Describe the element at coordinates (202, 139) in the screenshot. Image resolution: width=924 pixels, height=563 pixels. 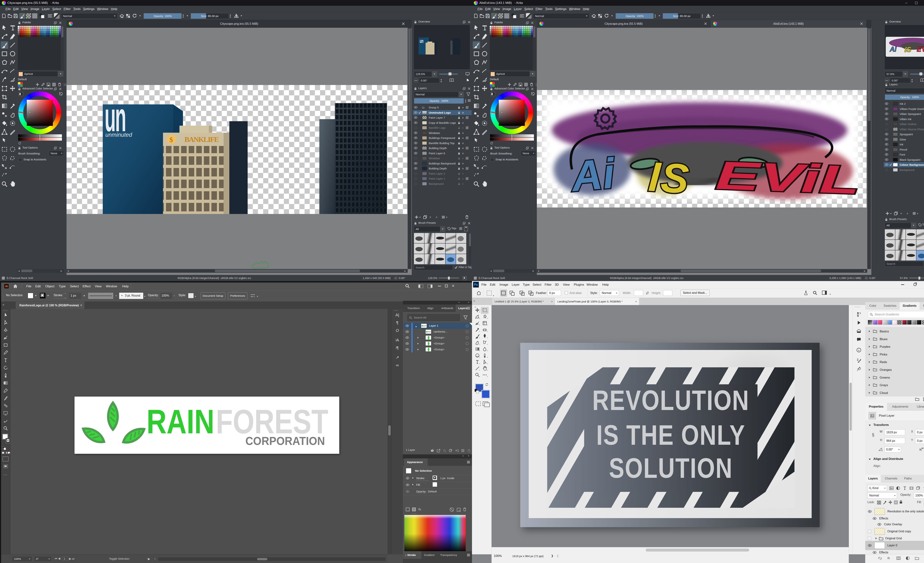
I see `svg-text: BANKLIFE` at that location.